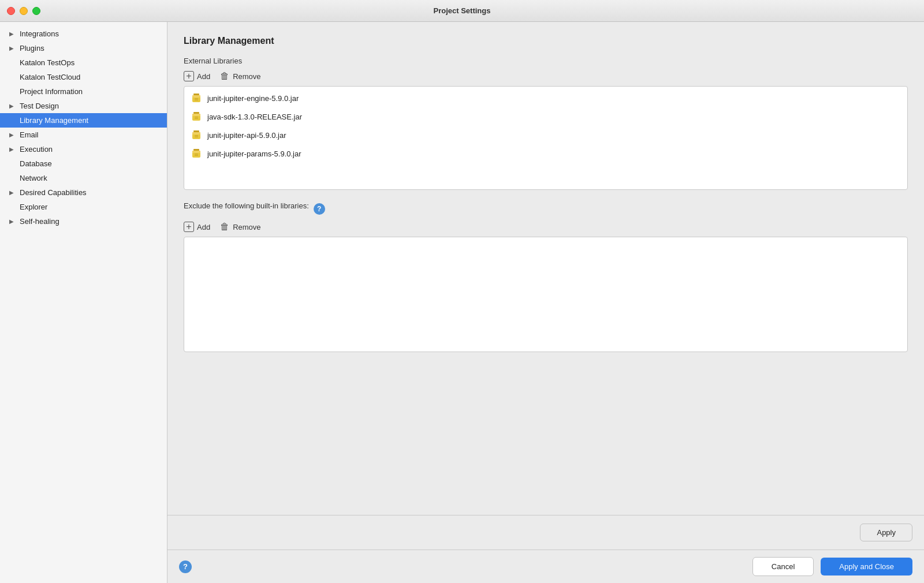 The height and width of the screenshot is (583, 924). Describe the element at coordinates (90, 178) in the screenshot. I see `sidebar-label-network: Network` at that location.